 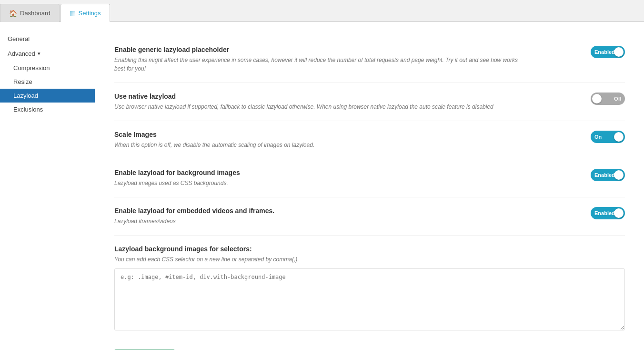 What do you see at coordinates (370, 102) in the screenshot?
I see `setting-row-native-lazyload: Use native lazyload Use browser native l…` at bounding box center [370, 102].